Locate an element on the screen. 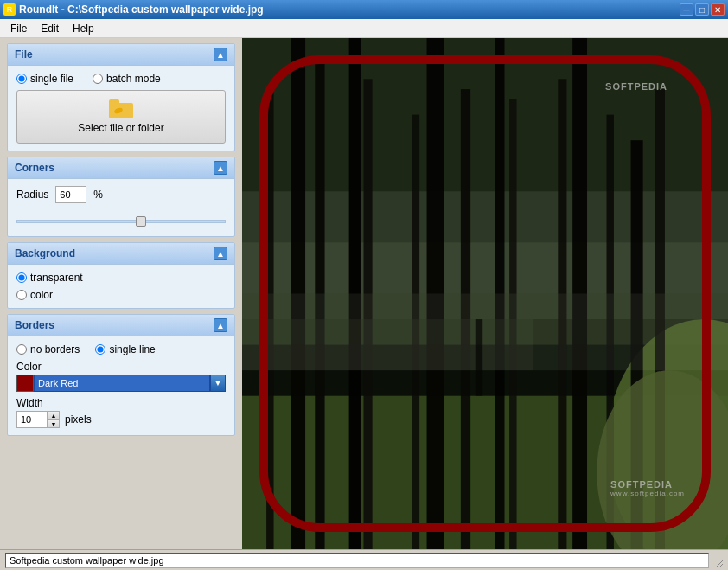 The width and height of the screenshot is (728, 570). app-icon: R is located at coordinates (10, 10).